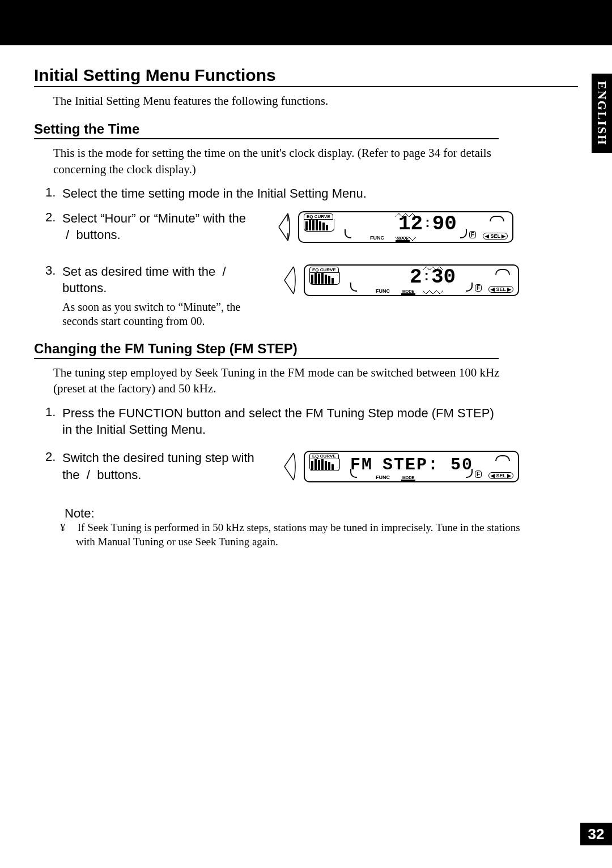 The height and width of the screenshot is (868, 612). I want to click on time-title: Setting the Time, so click(266, 130).